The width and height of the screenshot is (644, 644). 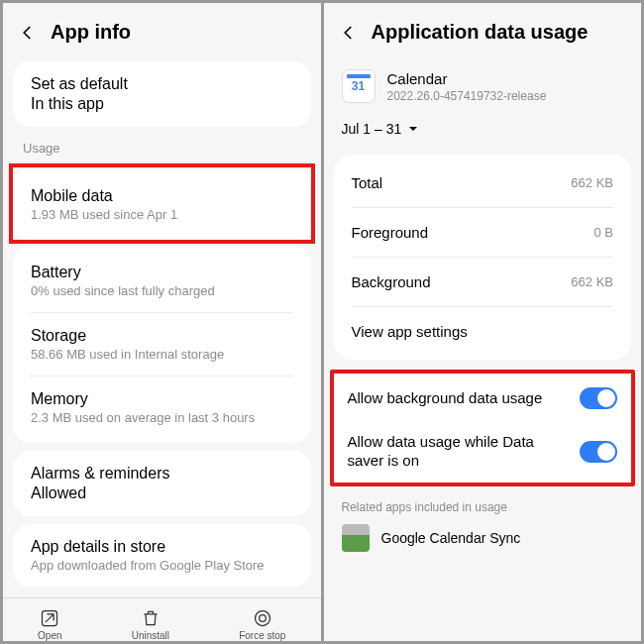 What do you see at coordinates (483, 398) in the screenshot?
I see `allow-background-toggle-row: Allow background data usage` at bounding box center [483, 398].